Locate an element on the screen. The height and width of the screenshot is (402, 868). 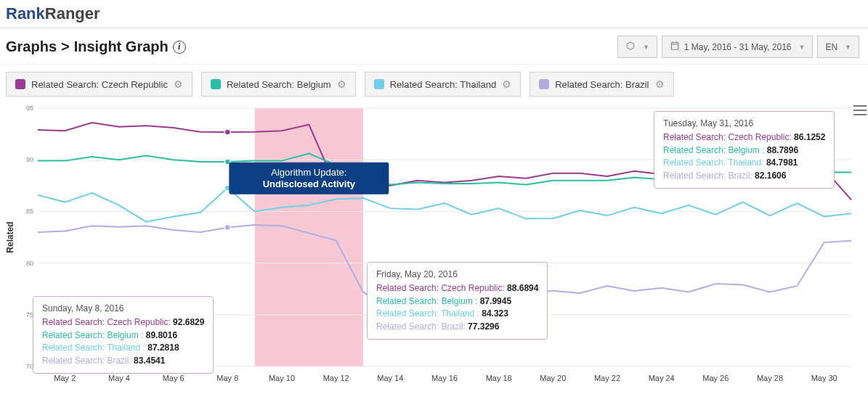
x-tick-label: May 6 is located at coordinates (174, 378).